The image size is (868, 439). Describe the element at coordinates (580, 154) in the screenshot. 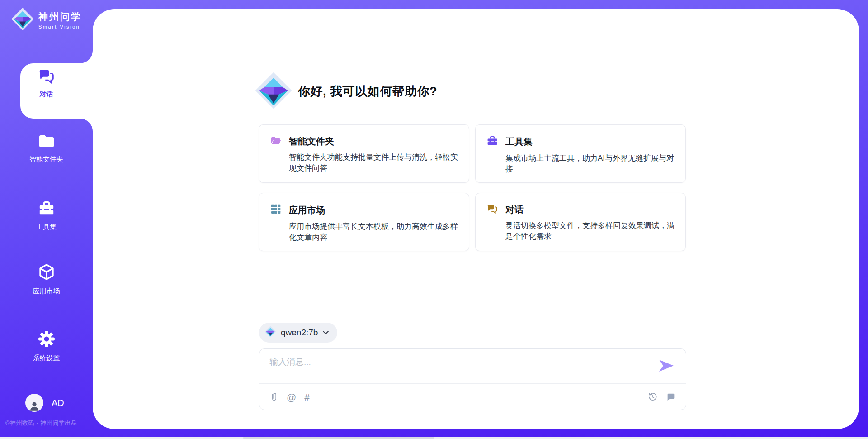

I see `card-toolset: 工具集 集成市场上主流工具，助力AI与外界无缝扩展与对接` at that location.